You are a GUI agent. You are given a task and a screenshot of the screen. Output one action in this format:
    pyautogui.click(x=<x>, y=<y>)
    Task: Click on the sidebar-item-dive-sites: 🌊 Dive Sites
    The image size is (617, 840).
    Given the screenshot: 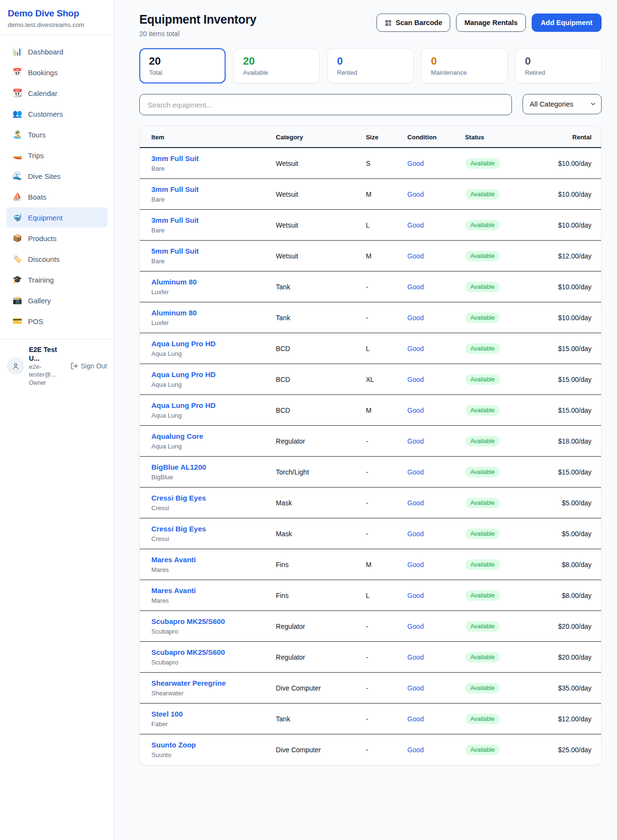 What is the action you would take?
    pyautogui.click(x=57, y=176)
    